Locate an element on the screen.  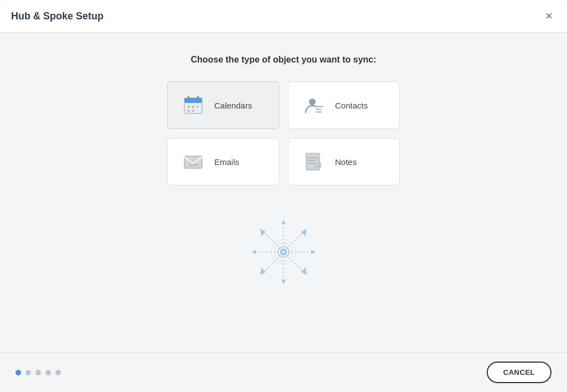
notes-icon is located at coordinates (314, 162).